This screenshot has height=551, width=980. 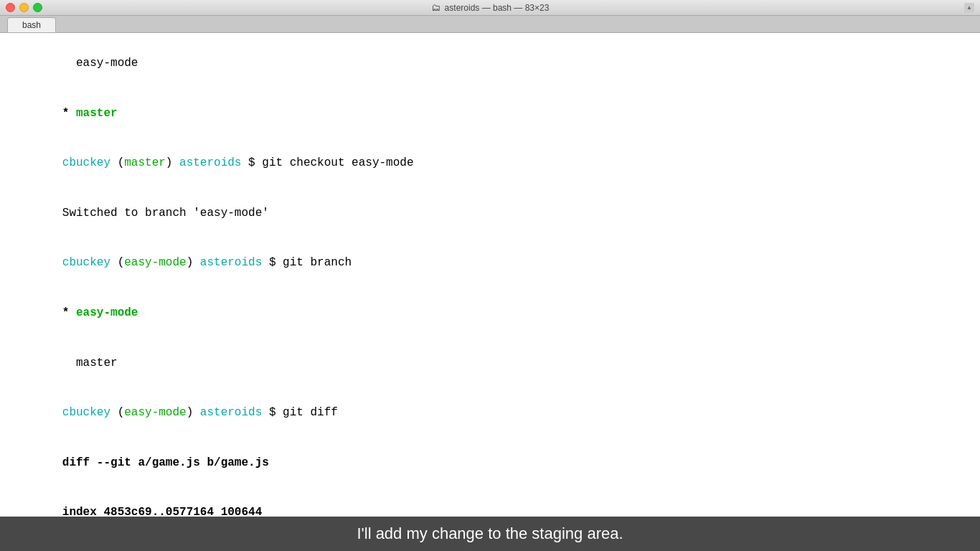 I want to click on scroll-indicator: ▲, so click(x=969, y=8).